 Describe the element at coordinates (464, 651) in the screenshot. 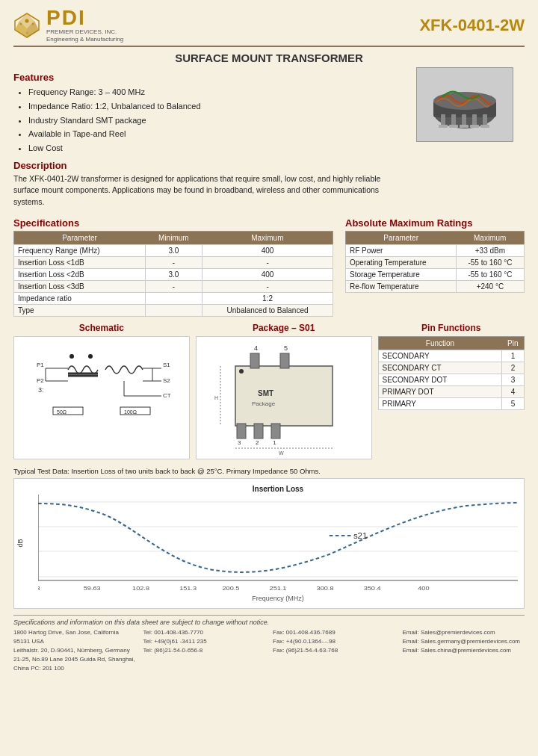

I see `footer-email-3: Email: Sales.china@premierdevices.com` at that location.